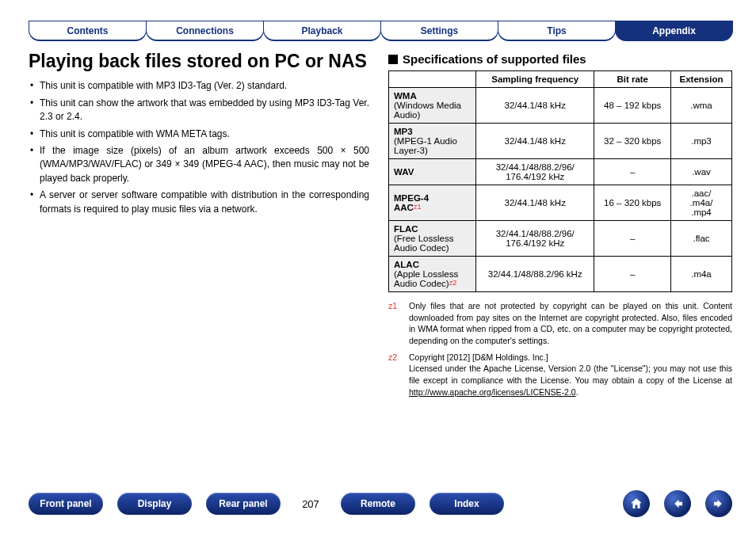 Image resolution: width=756 pixels, height=533 pixels. What do you see at coordinates (433, 203) in the screenshot?
I see `format-cell: MPEG-4AACz1` at bounding box center [433, 203].